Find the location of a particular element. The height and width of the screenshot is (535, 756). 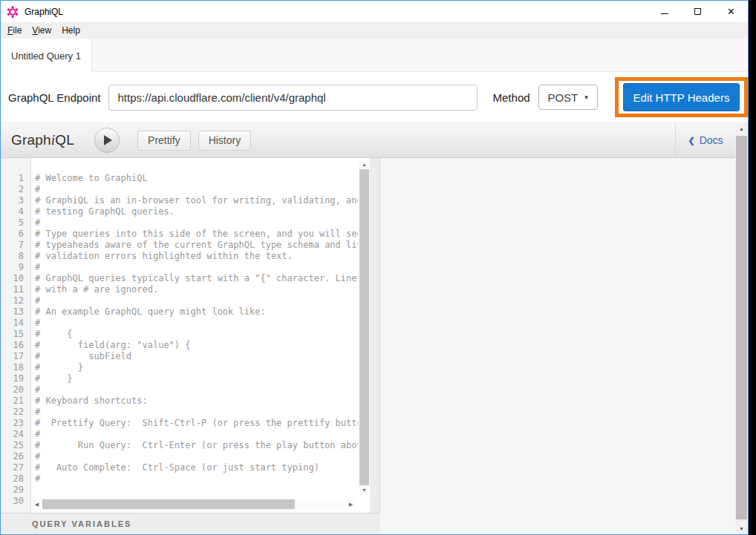

docs-label: Docs is located at coordinates (711, 140).